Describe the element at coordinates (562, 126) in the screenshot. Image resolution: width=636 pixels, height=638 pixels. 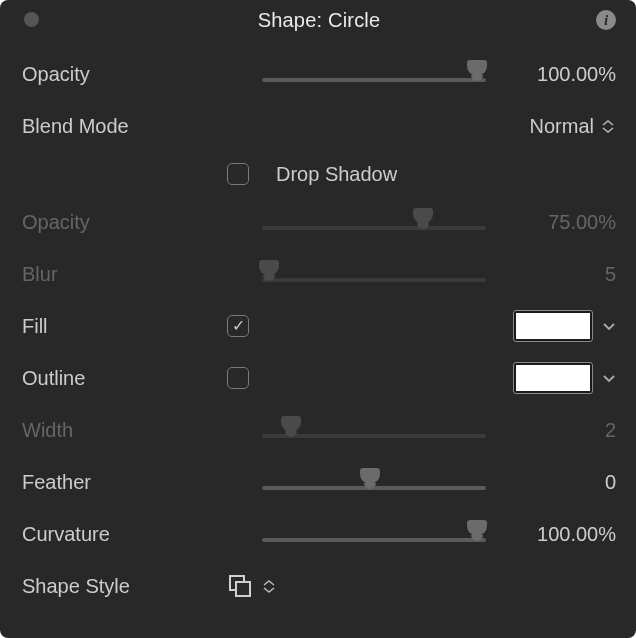
I see `blend-mode-value: Normal` at that location.